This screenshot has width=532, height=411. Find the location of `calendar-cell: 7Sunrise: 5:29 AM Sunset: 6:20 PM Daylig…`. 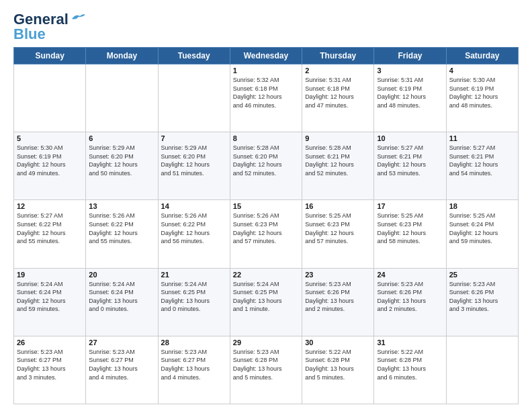

calendar-cell: 7Sunrise: 5:29 AM Sunset: 6:20 PM Daylig… is located at coordinates (193, 167).